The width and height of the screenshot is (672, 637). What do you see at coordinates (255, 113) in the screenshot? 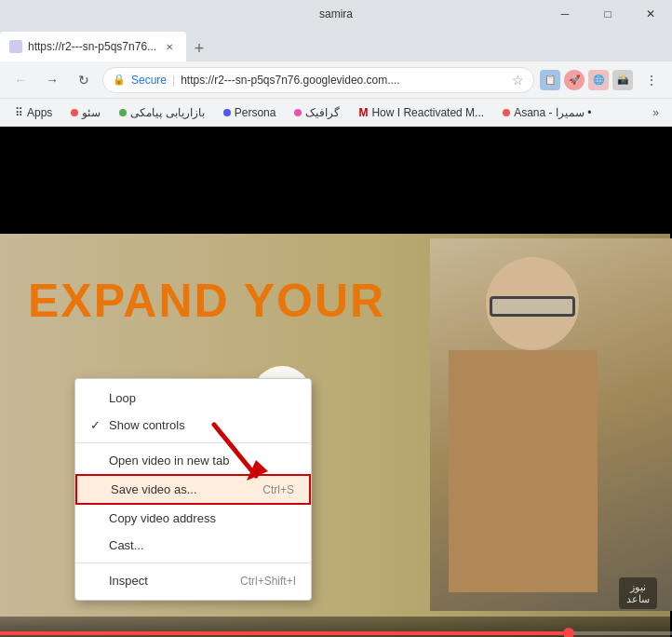
I see `bookmark-label-3: Persona` at bounding box center [255, 113].